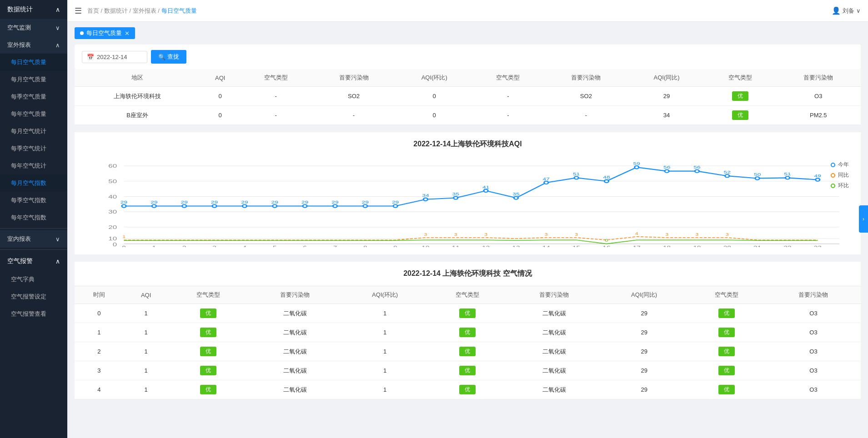 The width and height of the screenshot is (868, 438). I want to click on sidebar-item-seasonal-air-quality: 每季空气质量, so click(34, 97).